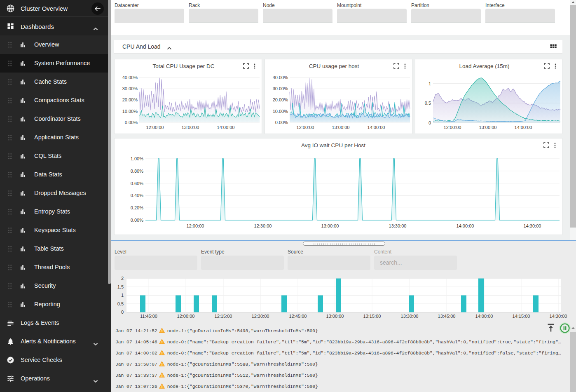 This screenshot has height=392, width=576. Describe the element at coordinates (122, 278) in the screenshot. I see `svg-text: 2` at that location.